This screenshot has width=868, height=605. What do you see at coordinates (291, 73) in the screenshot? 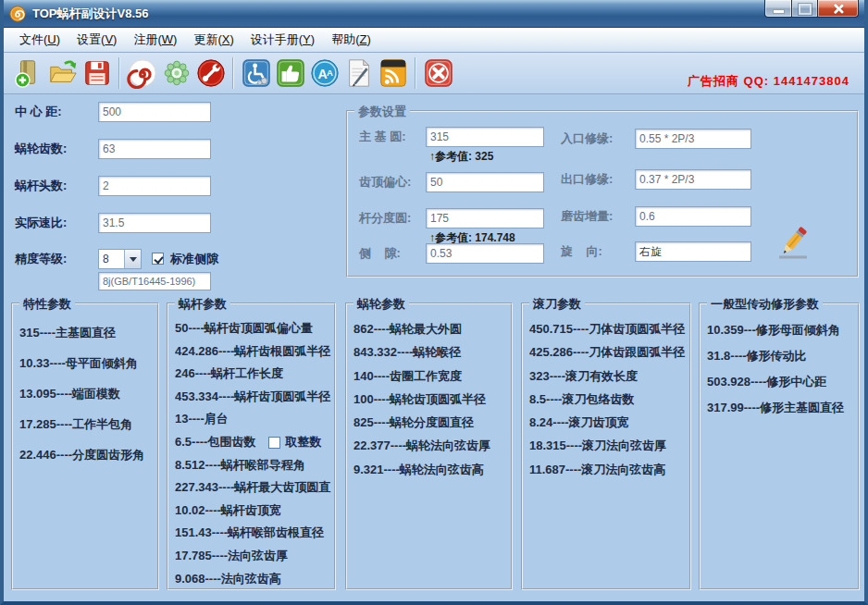
I see `recommend-button` at bounding box center [291, 73].